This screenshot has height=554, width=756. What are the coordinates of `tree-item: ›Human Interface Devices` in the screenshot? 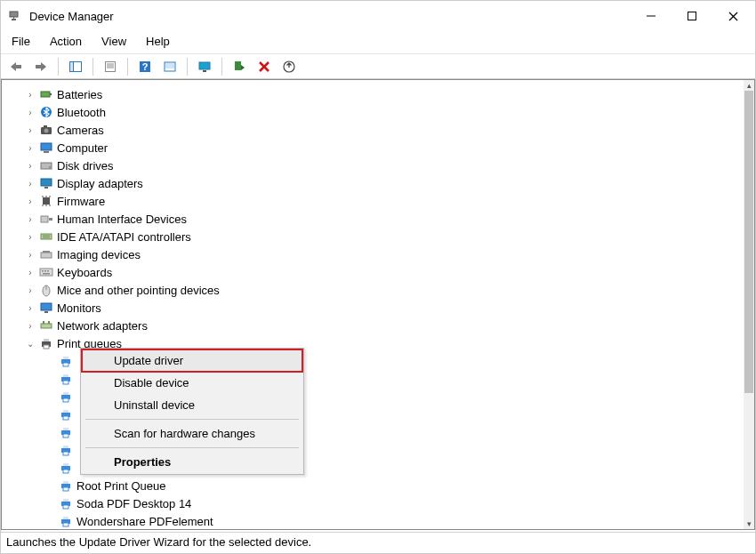 It's located at (374, 219).